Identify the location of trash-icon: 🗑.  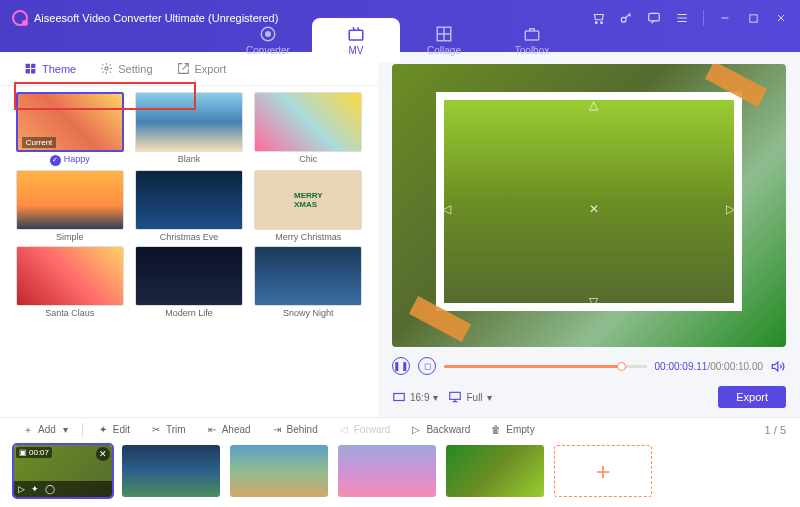
(496, 430).